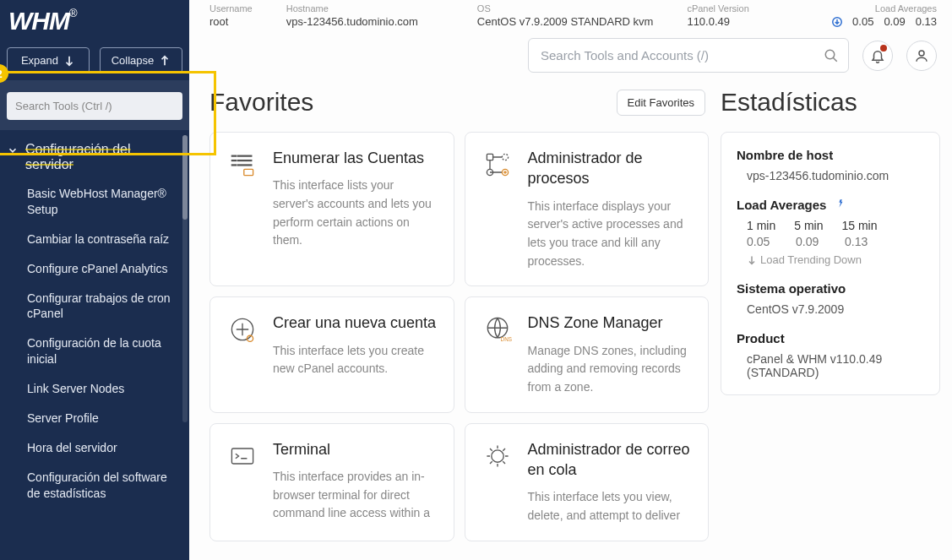 The image size is (952, 560). I want to click on user-button, so click(922, 56).